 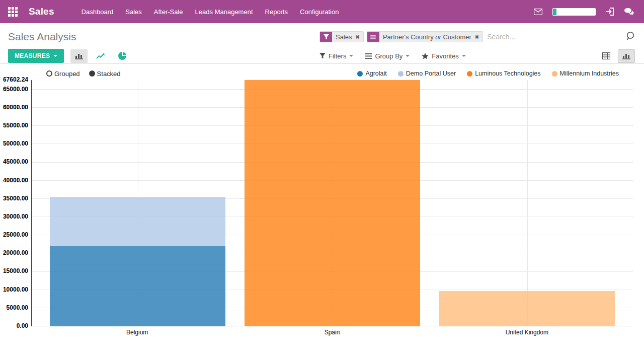 I want to click on mode-radio-grouped: Grouped, so click(x=63, y=74).